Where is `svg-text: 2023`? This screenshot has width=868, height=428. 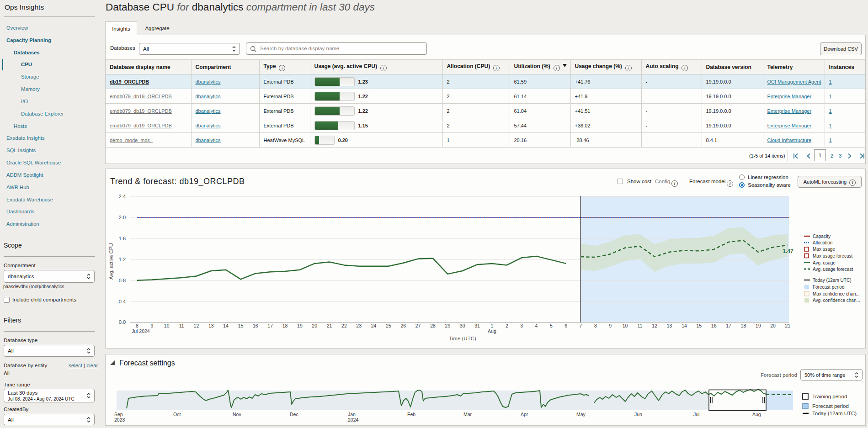 svg-text: 2023 is located at coordinates (120, 420).